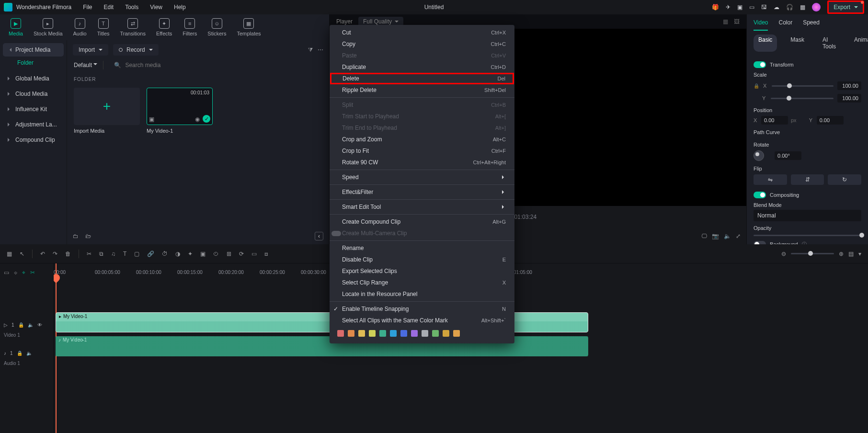  I want to click on ctx-delete: DeleteDel, so click(422, 79).